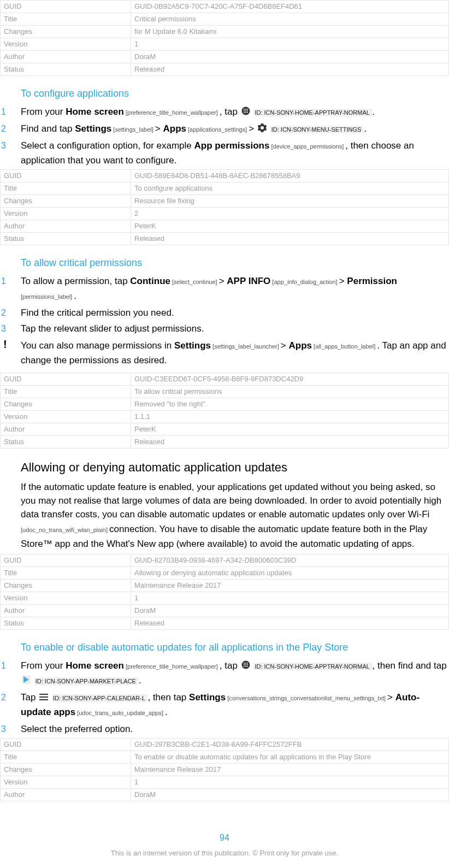 The height and width of the screenshot is (868, 449). I want to click on meta-val: Allowing or denying automatic applicatio…, so click(290, 574).